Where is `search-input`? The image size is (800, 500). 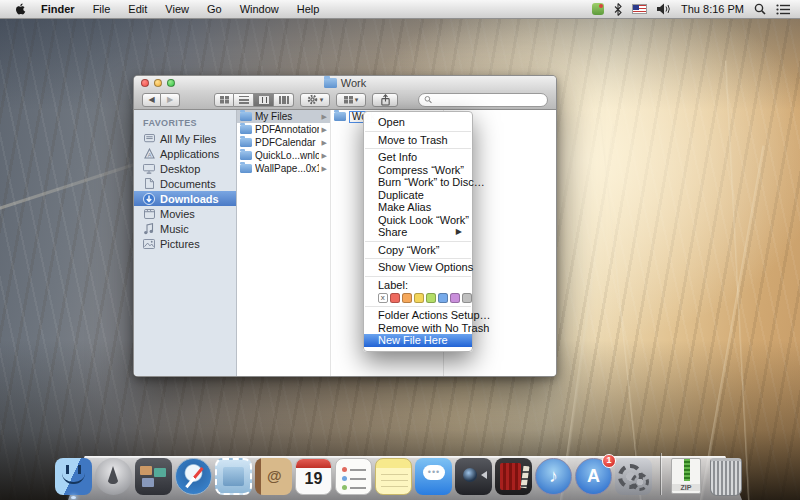
search-input is located at coordinates (488, 100).